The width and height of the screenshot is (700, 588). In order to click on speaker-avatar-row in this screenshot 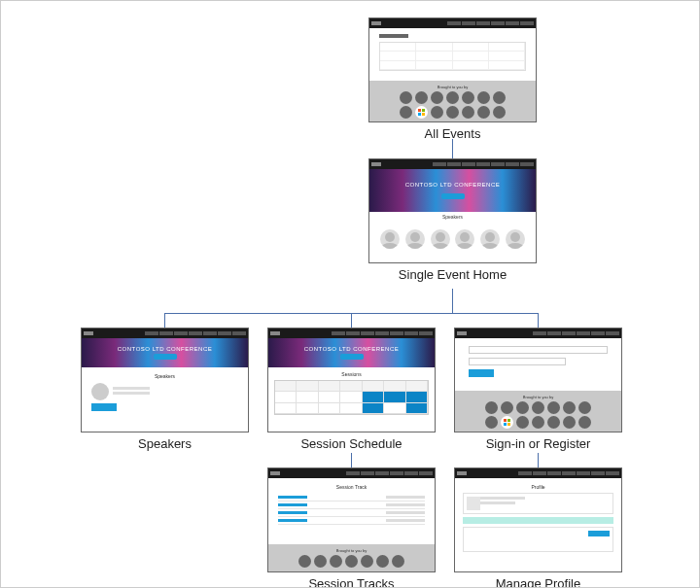, I will do `click(453, 237)`.